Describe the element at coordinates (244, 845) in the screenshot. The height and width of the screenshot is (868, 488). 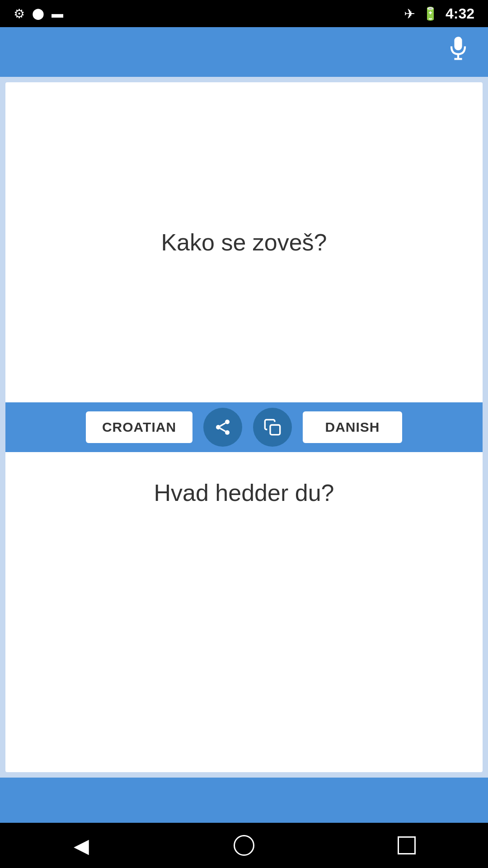
I see `home-icon` at that location.